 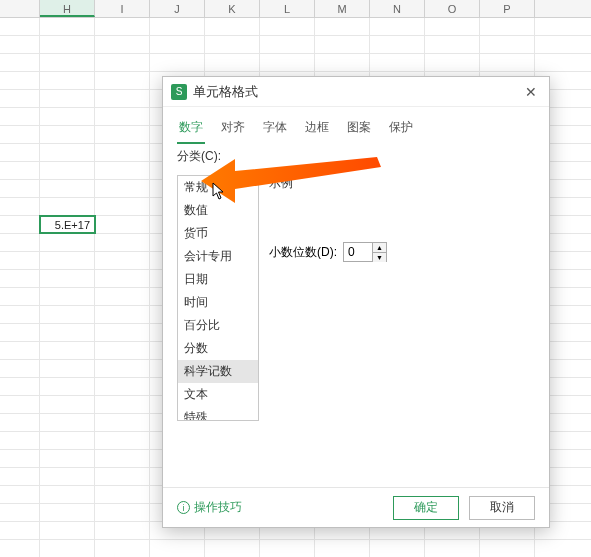 What do you see at coordinates (218, 298) in the screenshot?
I see `category-list: 常规数值货币会计专用日期时间百分比分数科学记数文本特殊自定义` at bounding box center [218, 298].